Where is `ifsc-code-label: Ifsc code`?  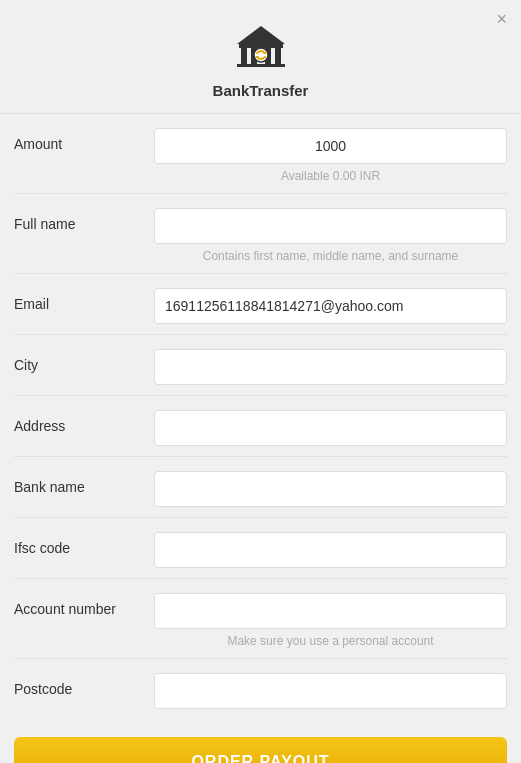 ifsc-code-label: Ifsc code is located at coordinates (84, 544).